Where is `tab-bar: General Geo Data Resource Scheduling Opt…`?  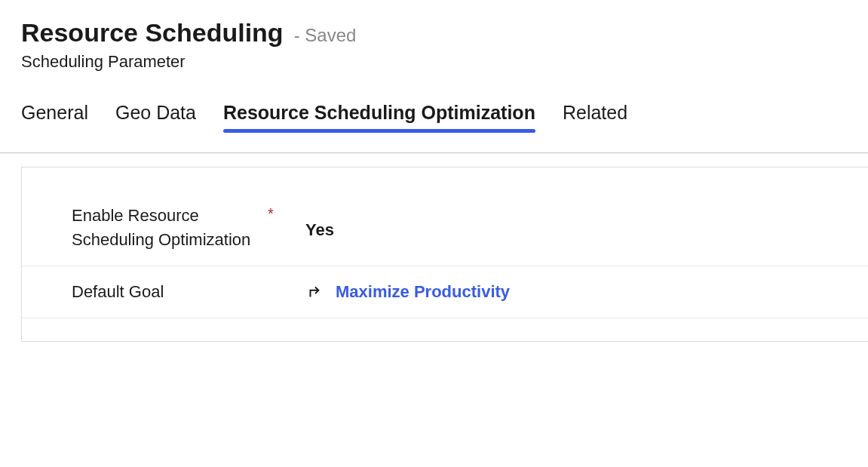 tab-bar: General Geo Data Resource Scheduling Opt… is located at coordinates (434, 116).